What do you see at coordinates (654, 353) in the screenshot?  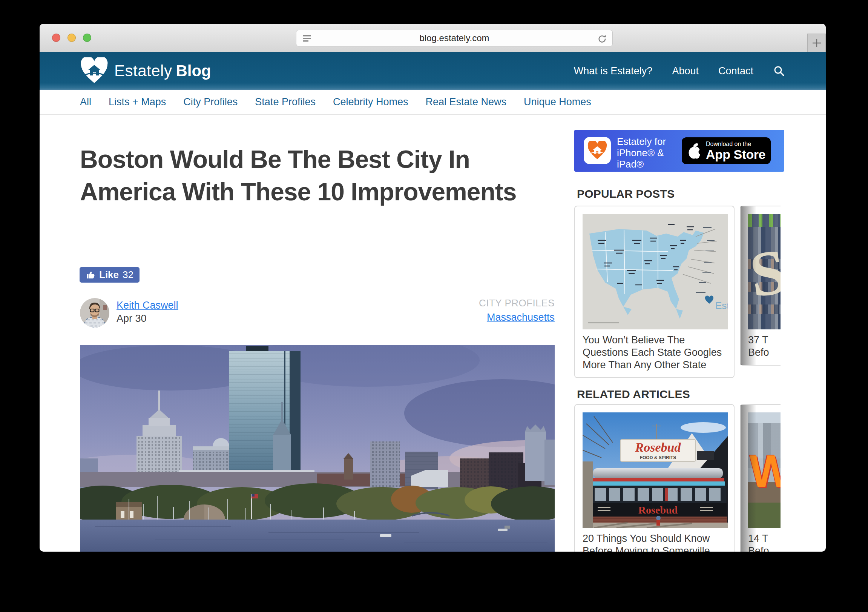 I see `popular-post-title: You Won’t Believe The Questions Each Sta…` at bounding box center [654, 353].